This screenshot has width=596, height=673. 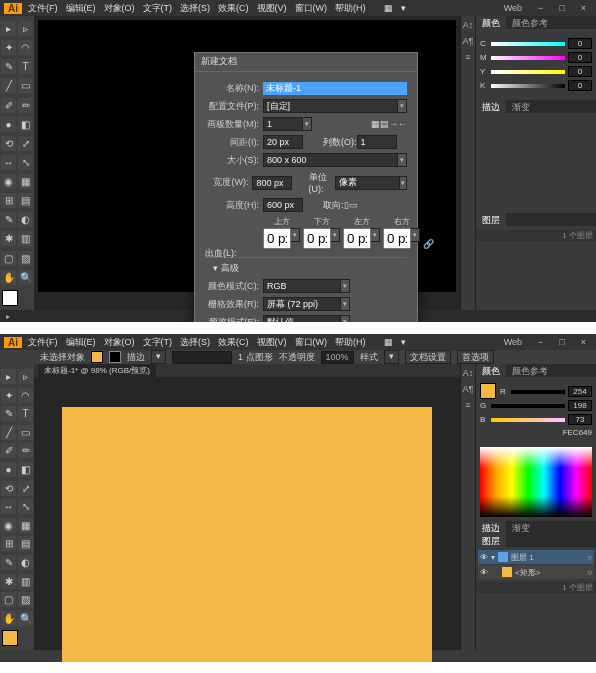 What do you see at coordinates (120, 342) in the screenshot?
I see `menu-object: 对象(O)` at bounding box center [120, 342].